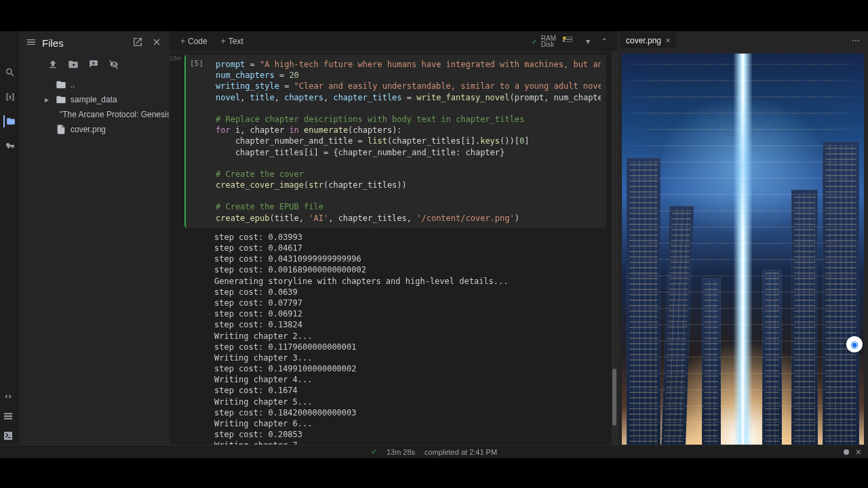 Image resolution: width=868 pixels, height=488 pixels. Describe the element at coordinates (10, 146) in the screenshot. I see `key-icon` at that location.